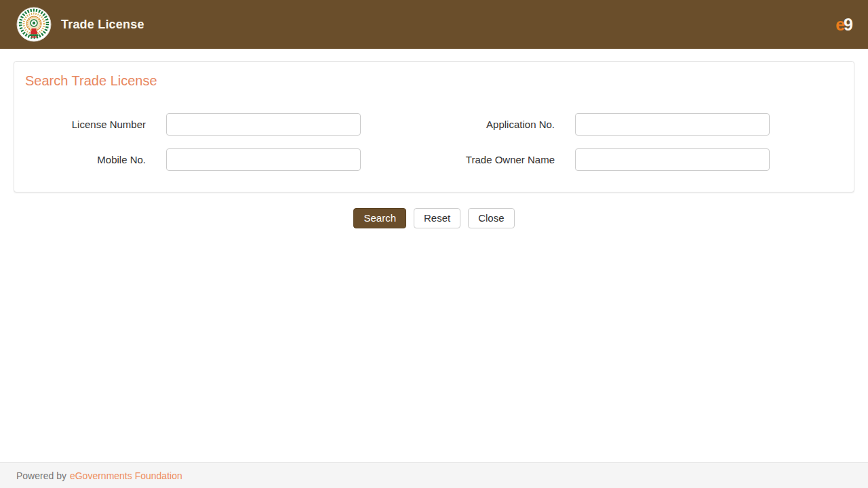 The width and height of the screenshot is (868, 488). What do you see at coordinates (34, 24) in the screenshot?
I see `ap-government-emblem-icon` at bounding box center [34, 24].